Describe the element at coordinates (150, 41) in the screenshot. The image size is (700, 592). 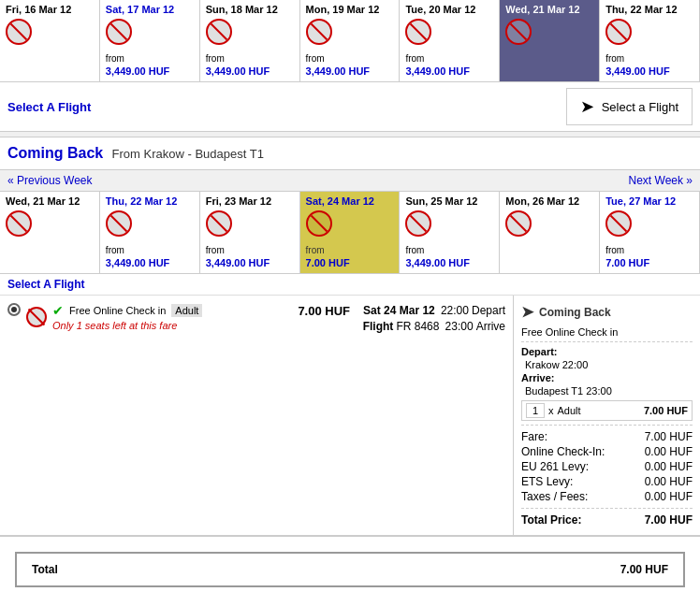
I see `date-cell-sat17: Sat, 17 Mar 12 from3,449.00 HUF` at that location.